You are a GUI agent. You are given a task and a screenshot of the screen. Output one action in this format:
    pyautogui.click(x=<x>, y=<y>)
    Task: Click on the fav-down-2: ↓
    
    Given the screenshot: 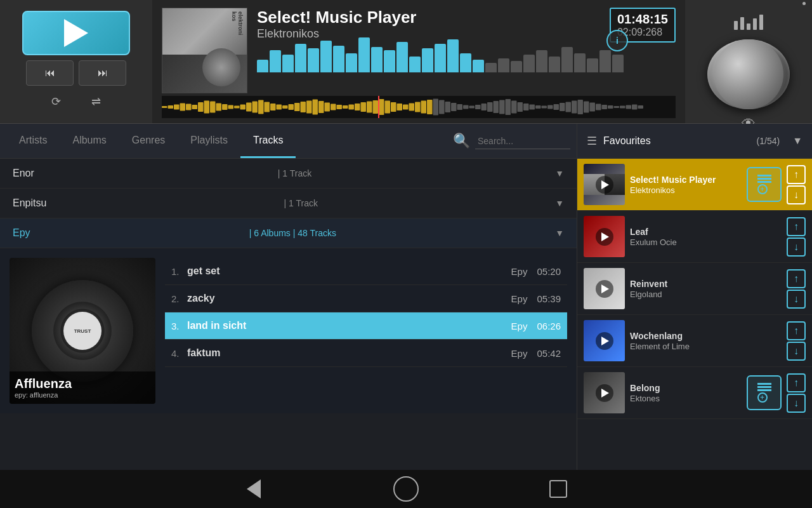 What is the action you would take?
    pyautogui.click(x=796, y=247)
    